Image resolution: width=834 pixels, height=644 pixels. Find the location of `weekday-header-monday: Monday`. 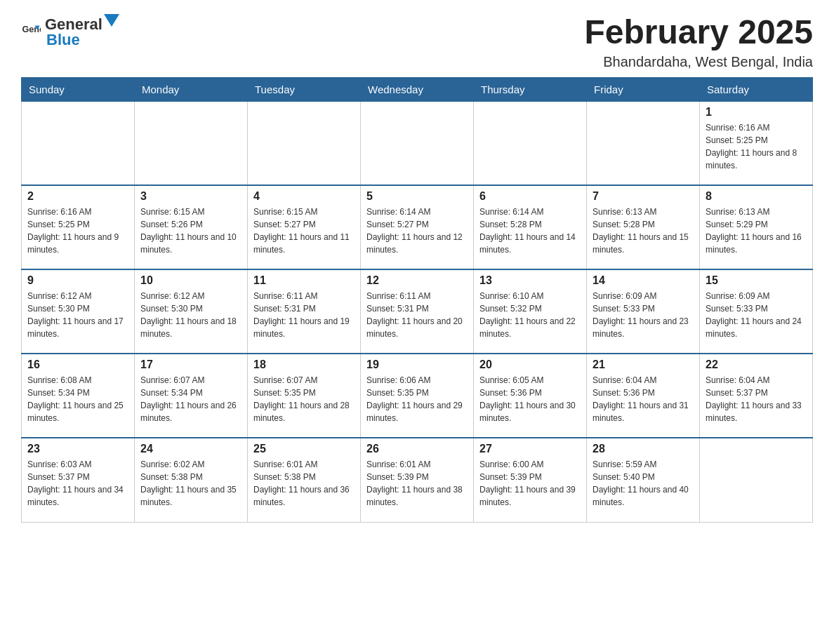

weekday-header-monday: Monday is located at coordinates (191, 89).